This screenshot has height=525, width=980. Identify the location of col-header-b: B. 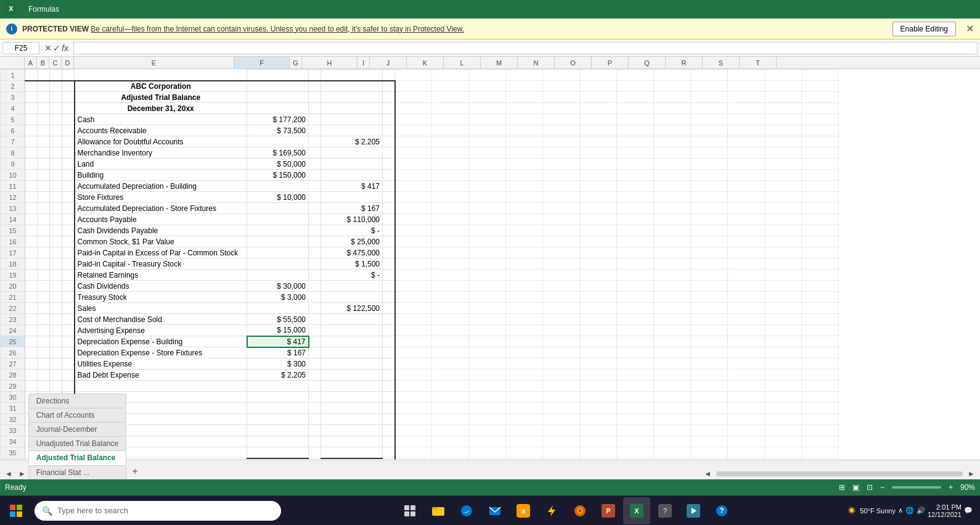
(43, 63).